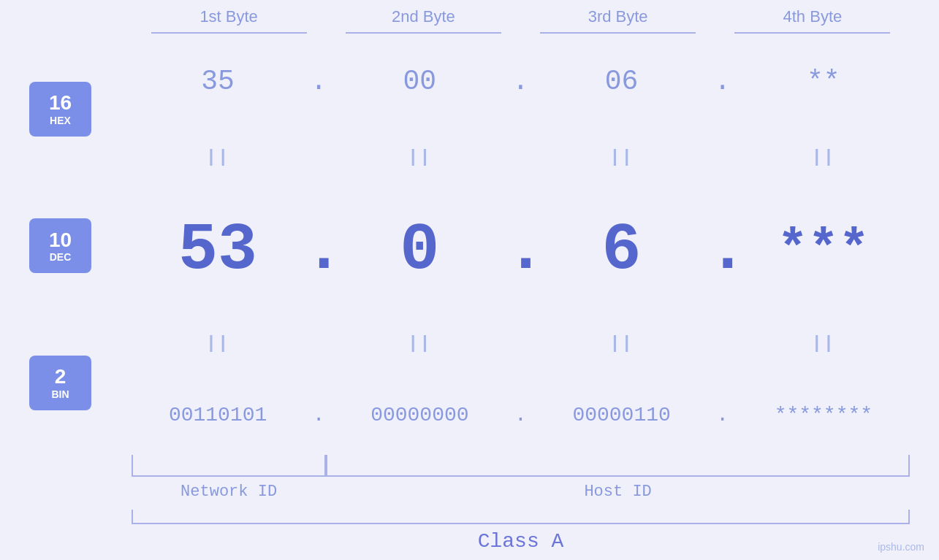 The image size is (939, 560). Describe the element at coordinates (824, 250) in the screenshot. I see `dec-byte4: ***` at that location.